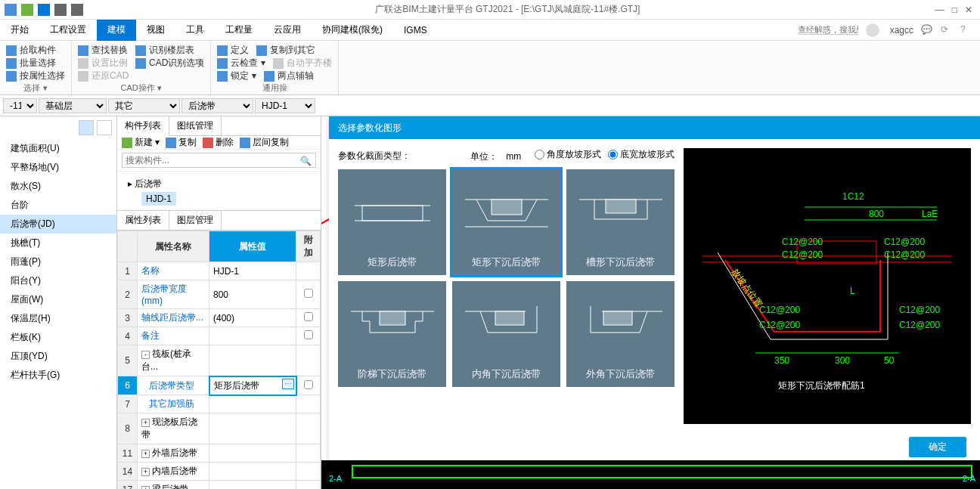  What do you see at coordinates (265, 142) in the screenshot?
I see `layer-copy-button: 层间复制` at bounding box center [265, 142].